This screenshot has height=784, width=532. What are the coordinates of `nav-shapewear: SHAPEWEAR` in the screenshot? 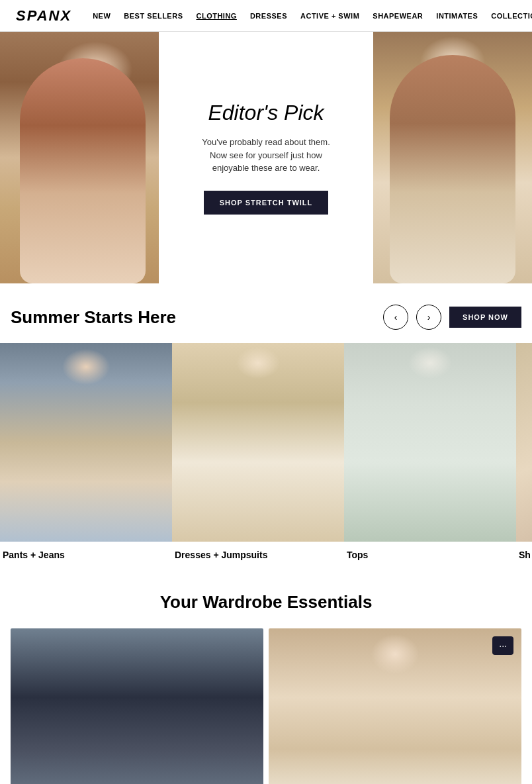 It's located at (398, 16).